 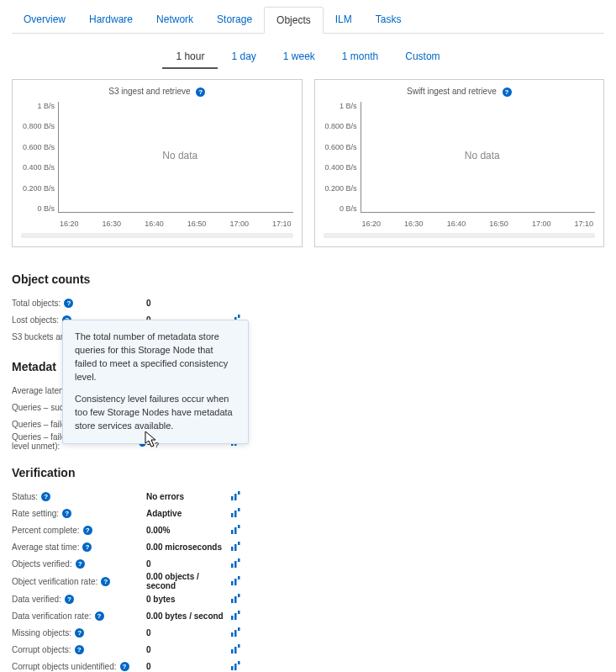 I want to click on metric-row: Data verified:?0 bytes, so click(x=308, y=599).